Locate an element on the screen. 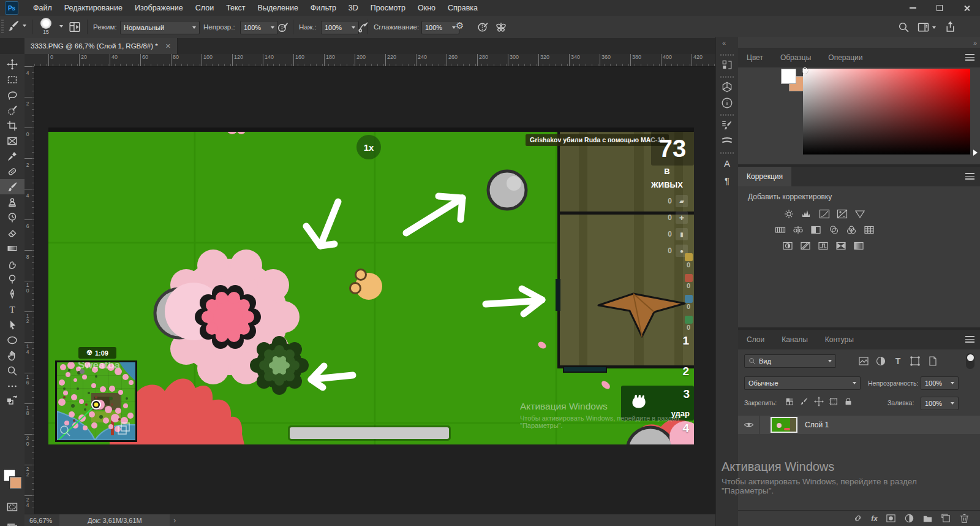 The width and height of the screenshot is (980, 526). collapse-dock-icon: » is located at coordinates (975, 43).